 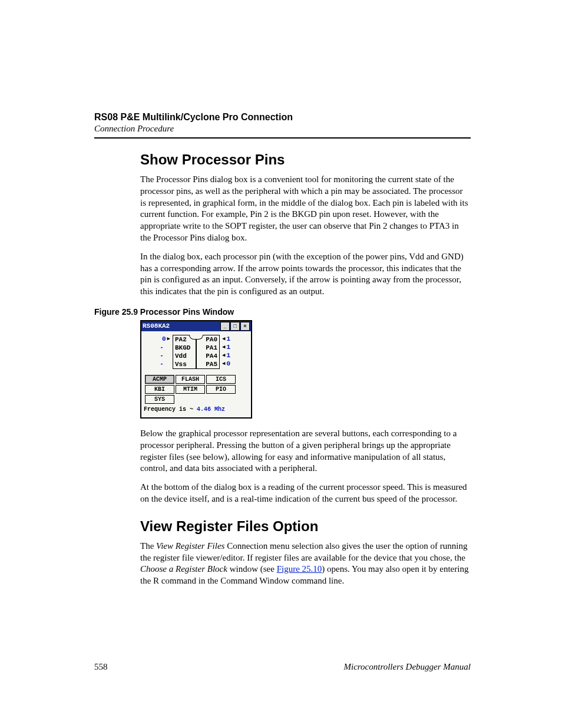 What do you see at coordinates (235, 327) in the screenshot?
I see `maximize-icon: □` at bounding box center [235, 327].